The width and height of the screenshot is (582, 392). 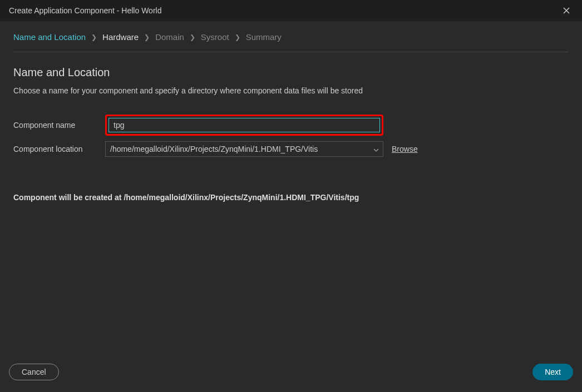 I want to click on section-title: Name and Location, so click(x=291, y=72).